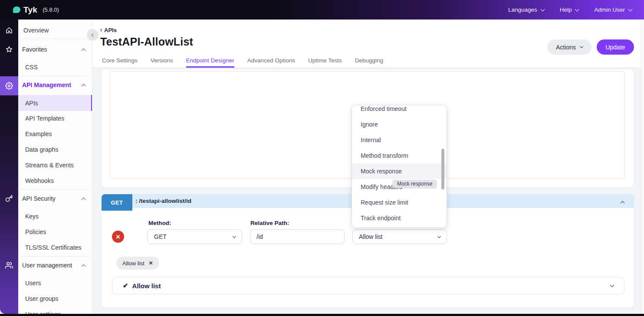  What do you see at coordinates (108, 30) in the screenshot?
I see `breadcrumb: APIs` at bounding box center [108, 30].